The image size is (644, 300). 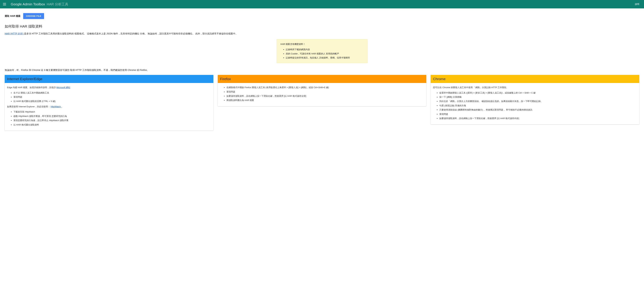 I want to click on intro-text: 是多項 HTTP 工作階段工具用於匯出擷取資料的 檔案格式。 這種格式基本上是 …, so click(x=131, y=33).